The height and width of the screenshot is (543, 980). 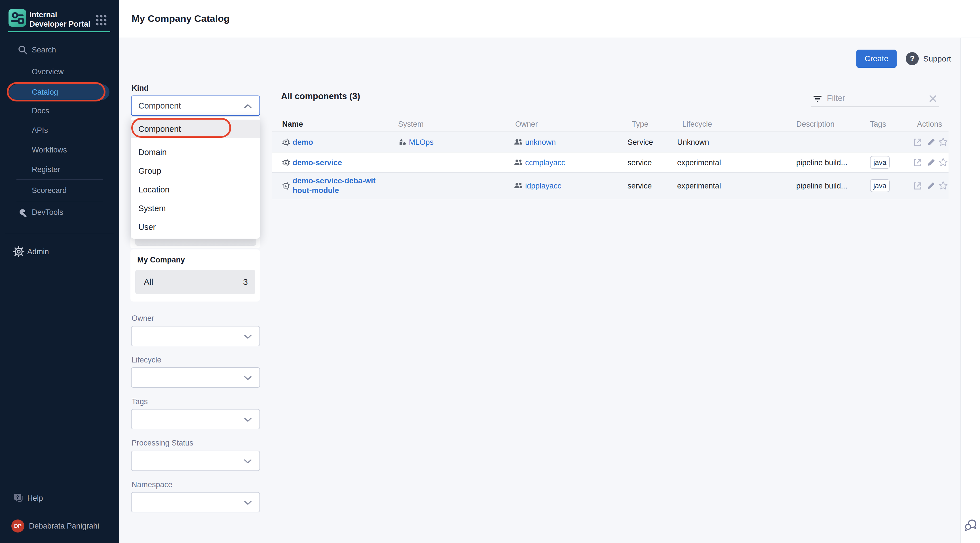 What do you see at coordinates (293, 124) in the screenshot?
I see `col-name: Name` at bounding box center [293, 124].